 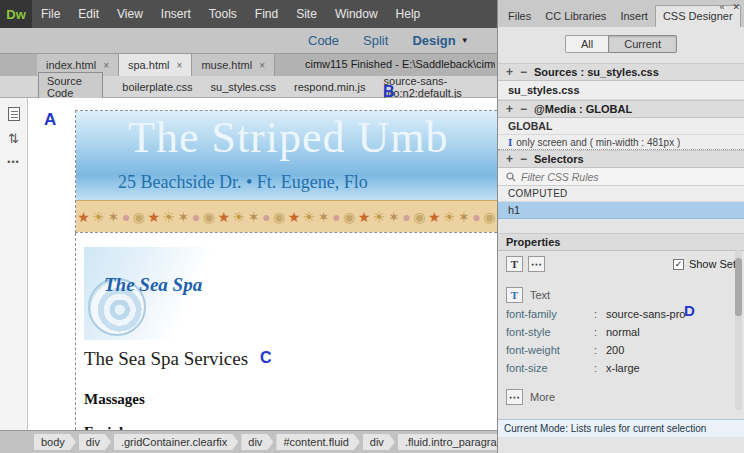 What do you see at coordinates (576, 16) in the screenshot?
I see `panel-tab-cc-libraries: CC Libraries` at bounding box center [576, 16].